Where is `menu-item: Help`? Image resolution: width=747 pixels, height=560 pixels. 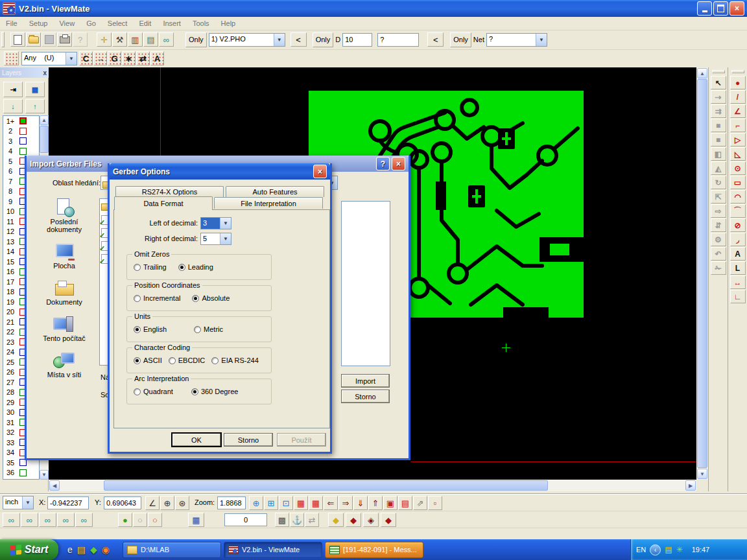
menu-item: Help is located at coordinates (228, 23).